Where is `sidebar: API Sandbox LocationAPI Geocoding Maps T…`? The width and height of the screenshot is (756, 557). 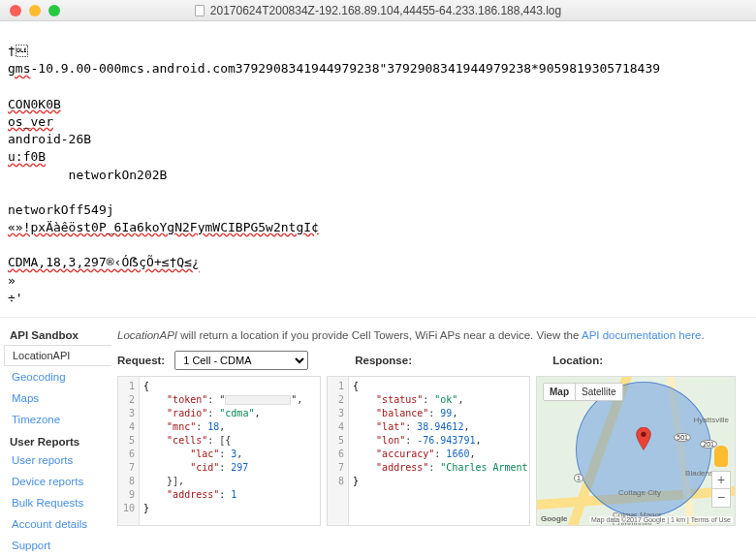 sidebar: API Sandbox LocationAPI Geocoding Maps T… is located at coordinates (56, 442).